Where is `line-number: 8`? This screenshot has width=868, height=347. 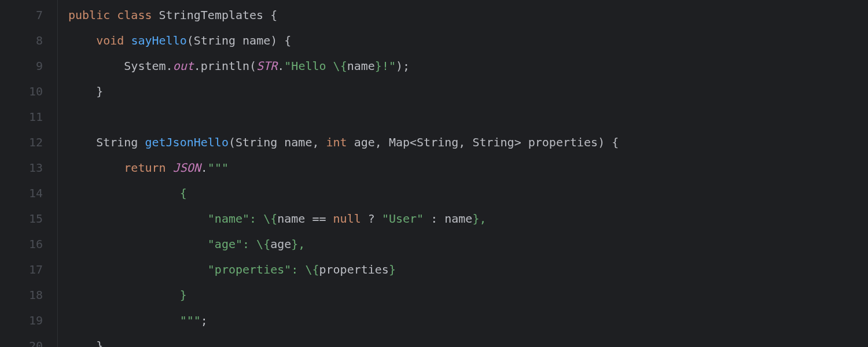
line-number: 8 is located at coordinates (21, 40).